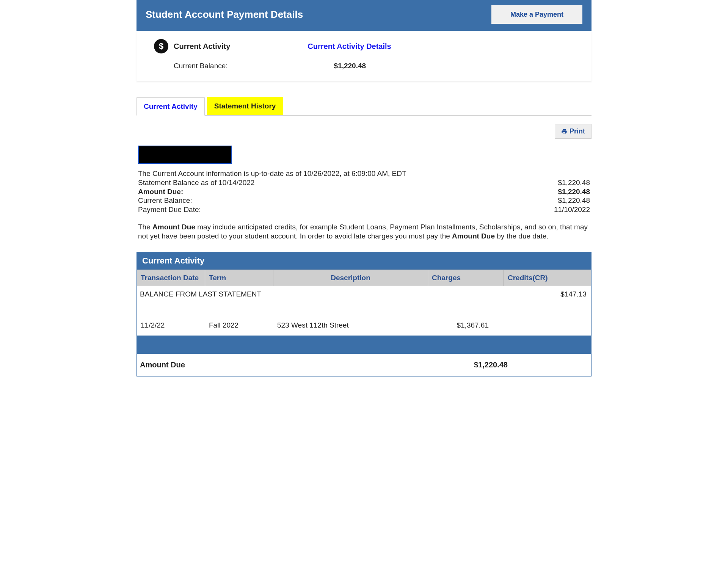  Describe the element at coordinates (548, 278) in the screenshot. I see `header-credits: Credits(CR)` at that location.